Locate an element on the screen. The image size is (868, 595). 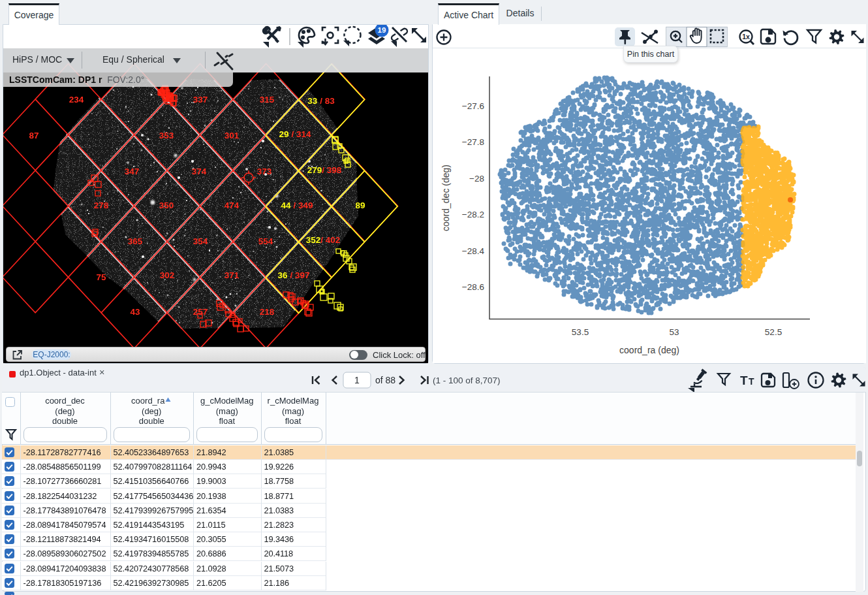
svg-text: 347 is located at coordinates (132, 171).